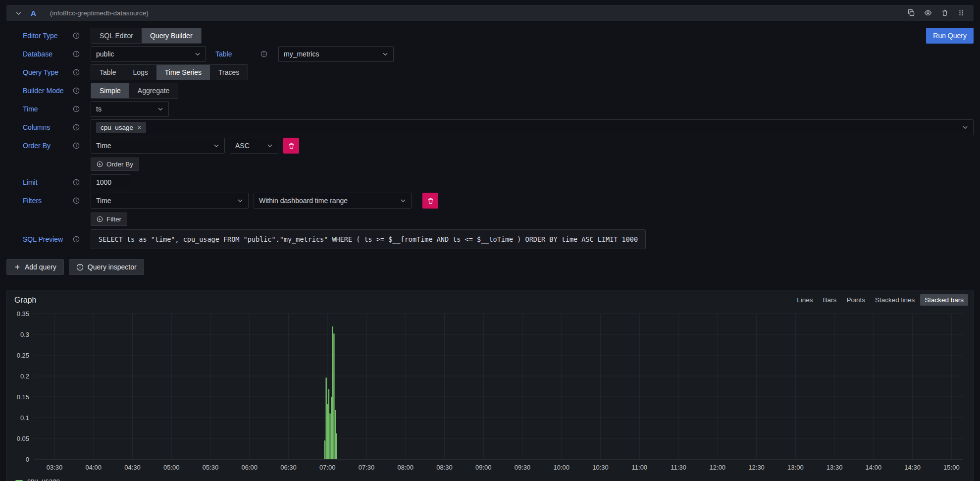 Image resolution: width=980 pixels, height=481 pixels. I want to click on drag-handle-icon, so click(961, 13).